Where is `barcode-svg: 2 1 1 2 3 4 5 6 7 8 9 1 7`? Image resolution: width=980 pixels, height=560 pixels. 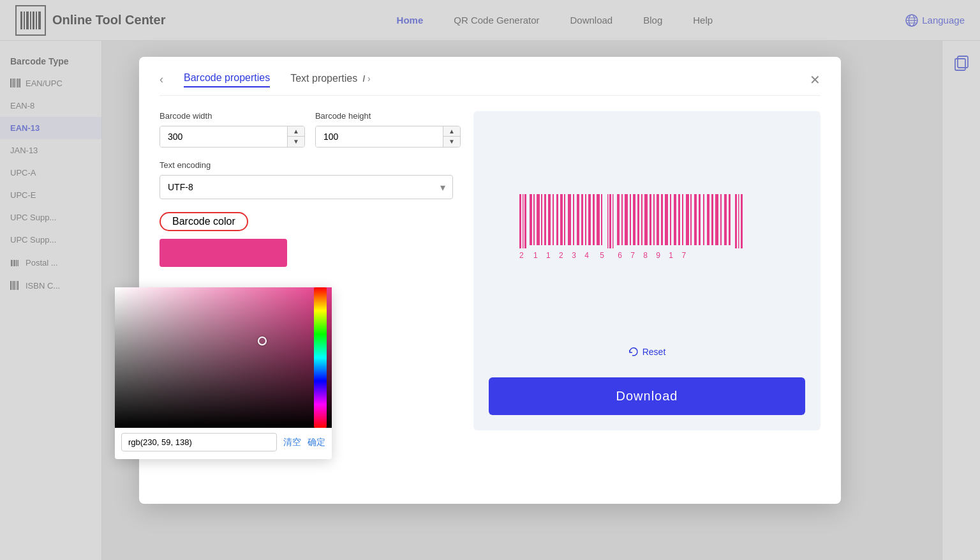 barcode-svg: 2 1 1 2 3 4 5 6 7 8 9 1 7 is located at coordinates (647, 226).